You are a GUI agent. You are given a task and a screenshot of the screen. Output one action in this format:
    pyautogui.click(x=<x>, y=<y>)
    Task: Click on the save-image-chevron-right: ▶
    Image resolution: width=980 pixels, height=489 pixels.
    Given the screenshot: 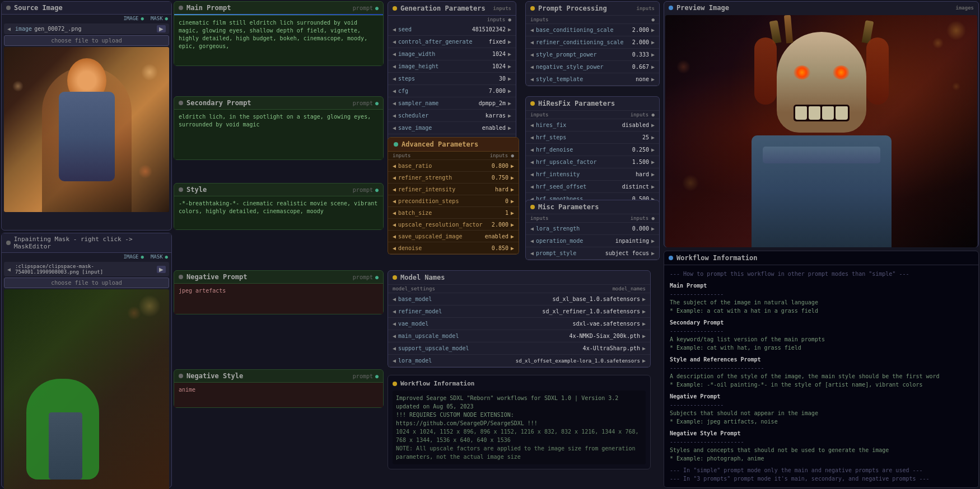 What is the action you would take?
    pyautogui.click(x=510, y=128)
    